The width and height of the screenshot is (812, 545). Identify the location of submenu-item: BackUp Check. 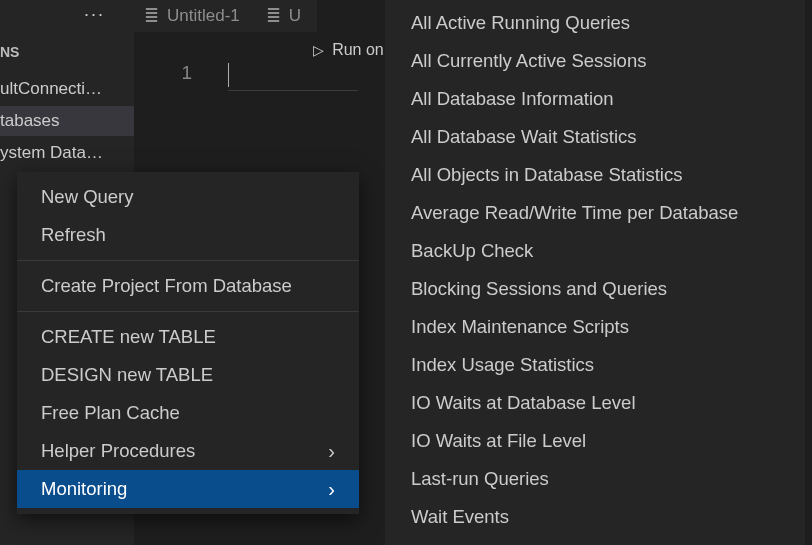
(595, 251).